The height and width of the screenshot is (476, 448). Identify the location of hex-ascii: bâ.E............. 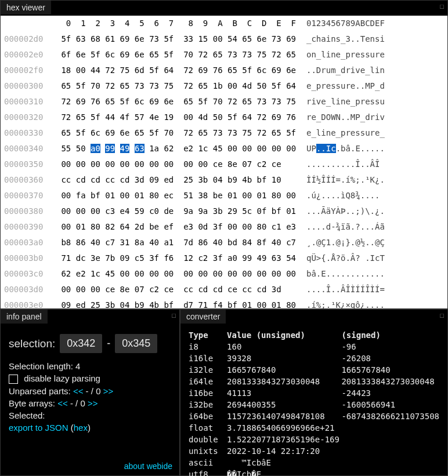
(340, 274).